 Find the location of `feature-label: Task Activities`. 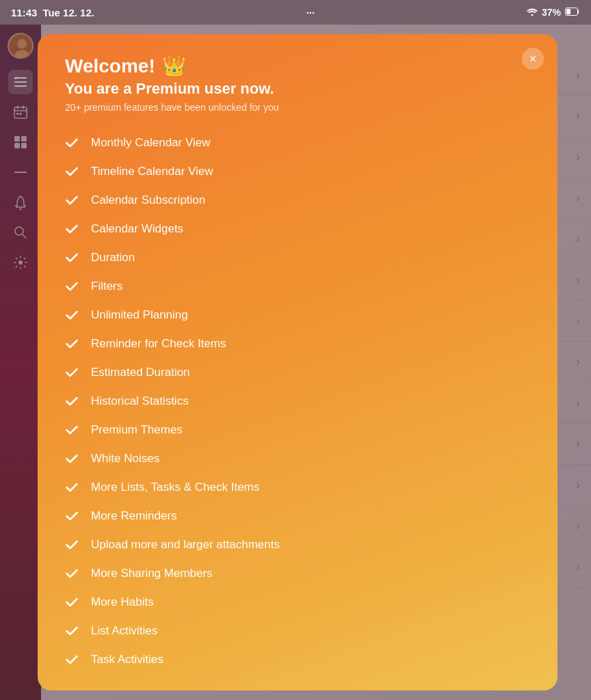

feature-label: Task Activities is located at coordinates (127, 660).